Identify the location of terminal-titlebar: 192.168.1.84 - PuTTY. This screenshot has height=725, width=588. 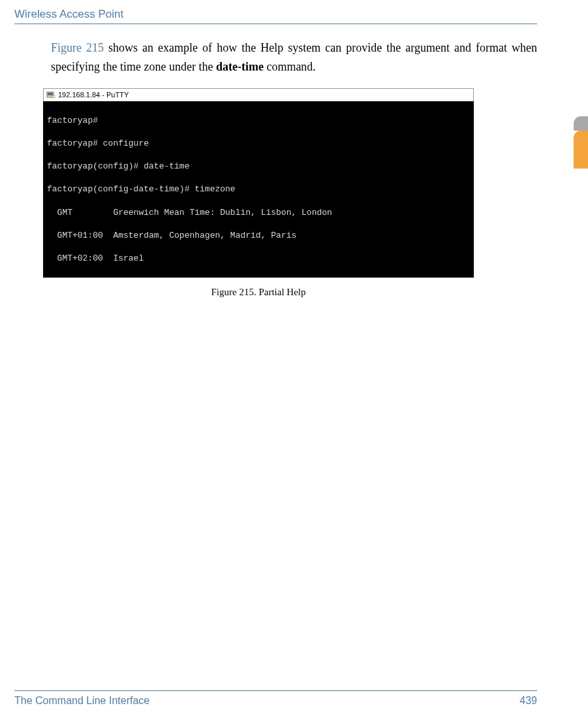
(258, 95).